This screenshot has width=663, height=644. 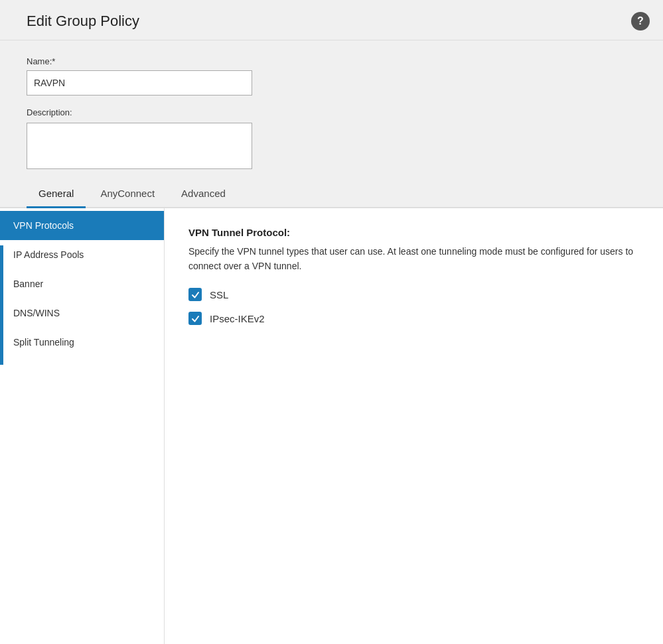 I want to click on name-input, so click(x=139, y=83).